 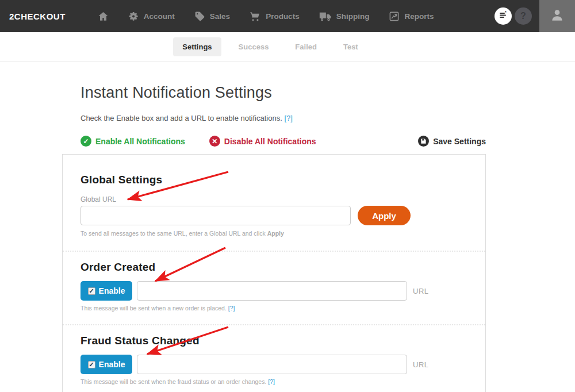 I want to click on tag-icon, so click(x=200, y=16).